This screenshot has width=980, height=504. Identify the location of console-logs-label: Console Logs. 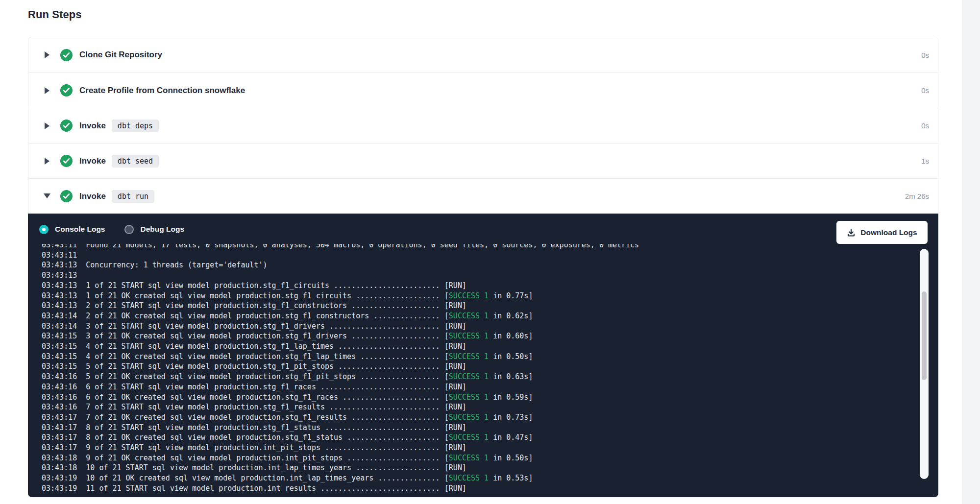
(80, 229).